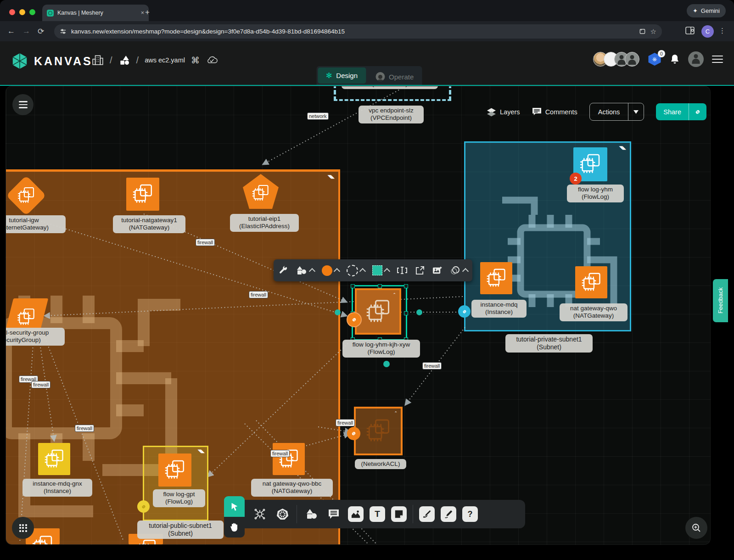 This screenshot has width=734, height=560. I want to click on select-tool-button, so click(234, 507).